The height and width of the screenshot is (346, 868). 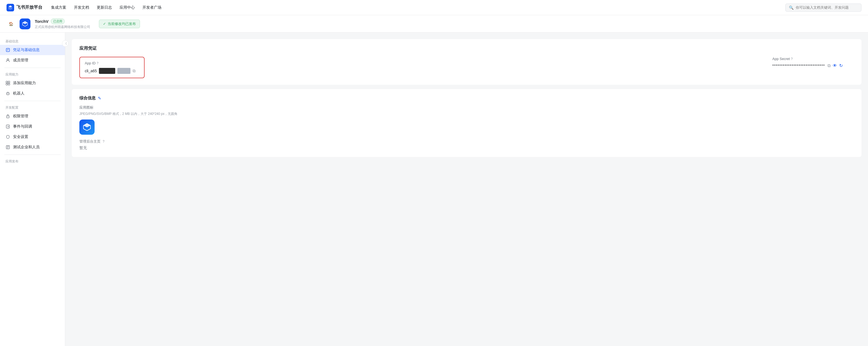 What do you see at coordinates (467, 107) in the screenshot?
I see `icon-field-label: 应用图标` at bounding box center [467, 107].